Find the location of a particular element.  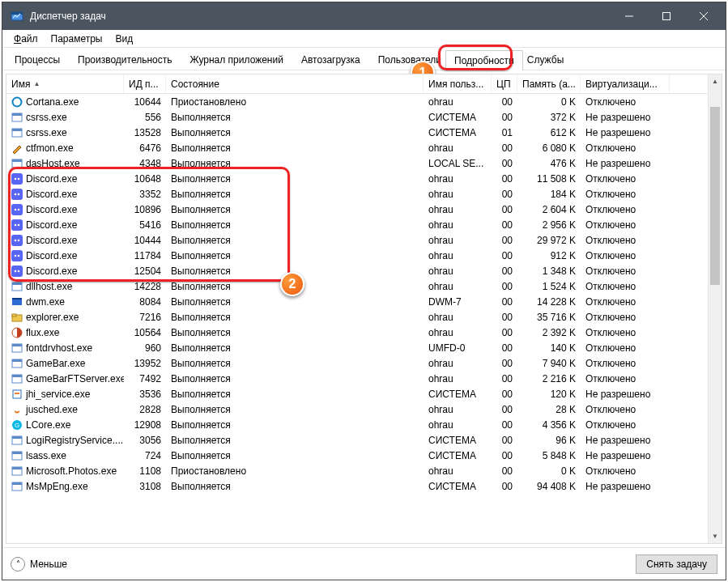

col-name: Имя▲ is located at coordinates (65, 84).